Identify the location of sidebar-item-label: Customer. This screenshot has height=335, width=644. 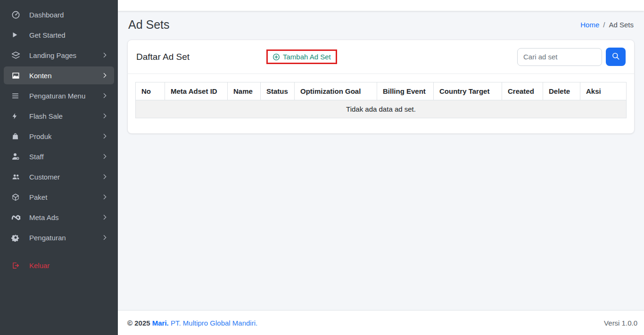
(65, 177).